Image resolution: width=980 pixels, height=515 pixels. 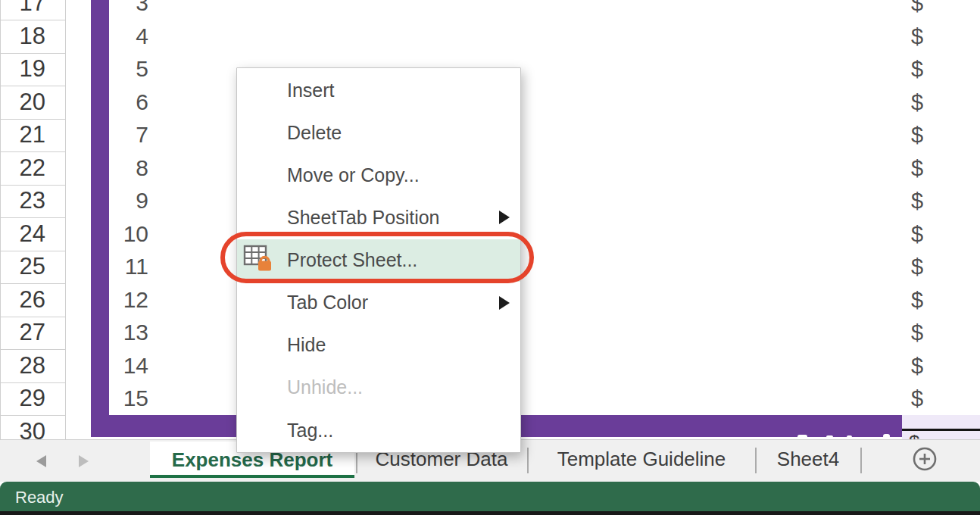 I want to click on status-ready-text: Ready, so click(x=39, y=497).